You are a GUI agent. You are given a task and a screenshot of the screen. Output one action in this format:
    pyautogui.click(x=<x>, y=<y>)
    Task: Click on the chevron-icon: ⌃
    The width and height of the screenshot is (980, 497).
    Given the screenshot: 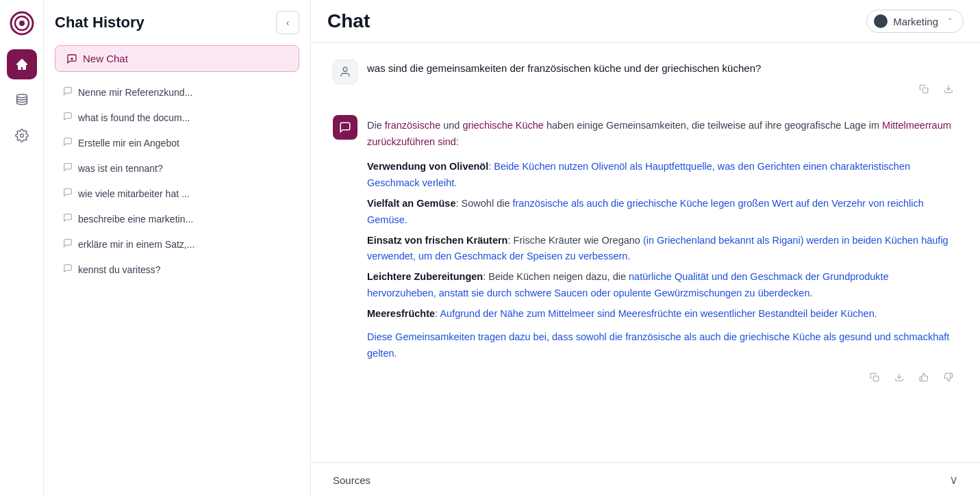 What is the action you would take?
    pyautogui.click(x=950, y=21)
    